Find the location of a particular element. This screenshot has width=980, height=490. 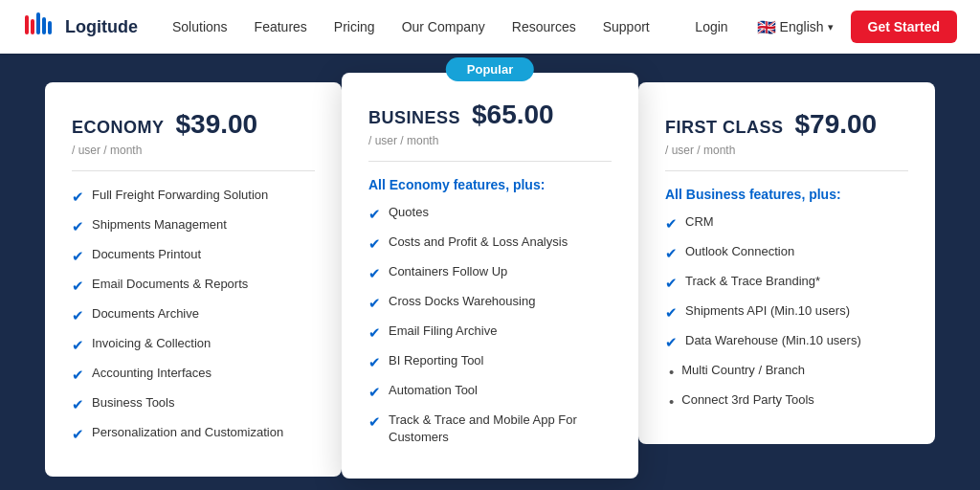

list-item: ✔Outlook Connection is located at coordinates (787, 253).